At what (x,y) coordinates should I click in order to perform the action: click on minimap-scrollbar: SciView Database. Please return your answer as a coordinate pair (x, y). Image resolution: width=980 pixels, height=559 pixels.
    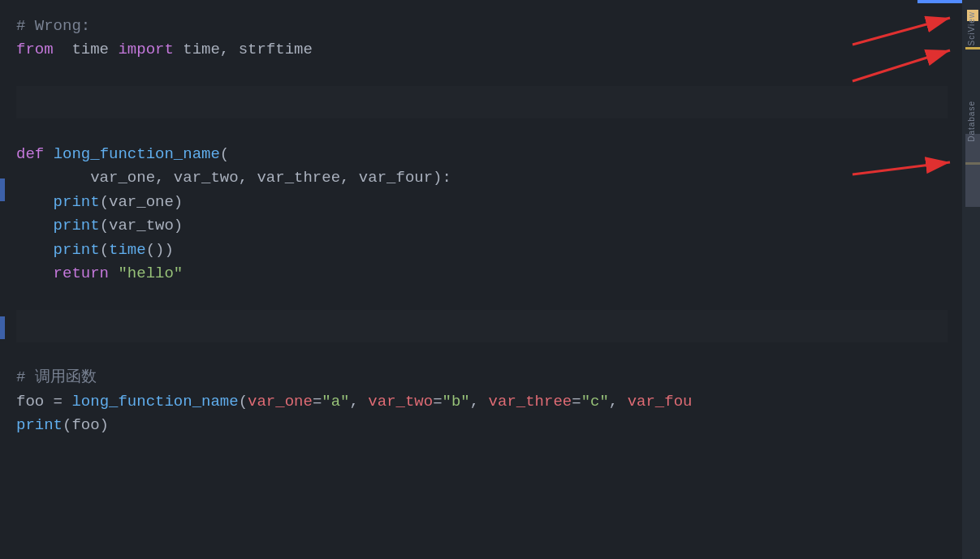
    Looking at the image, I should click on (971, 279).